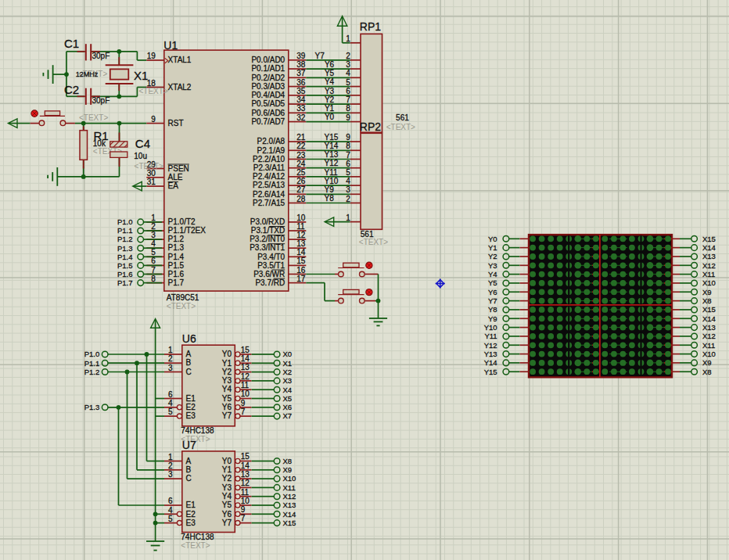 The width and height of the screenshot is (729, 560). Describe the element at coordinates (301, 83) in the screenshot. I see `svg-text: 36` at that location.